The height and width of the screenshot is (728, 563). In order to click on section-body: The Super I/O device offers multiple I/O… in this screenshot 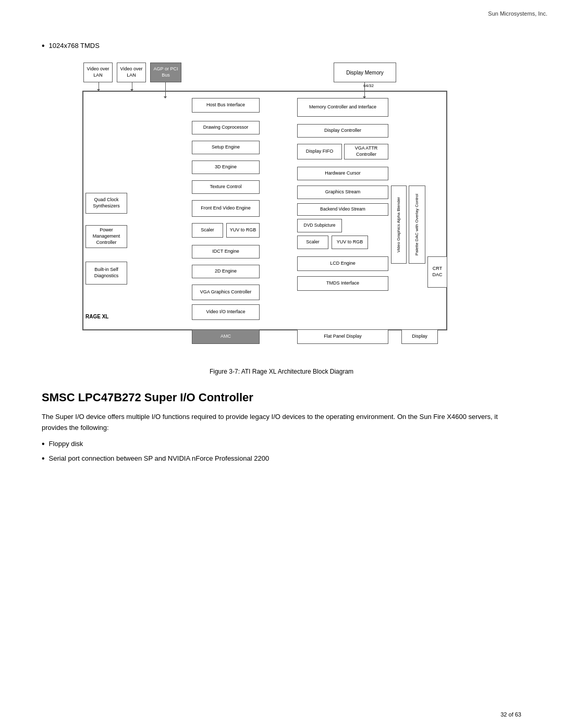, I will do `click(282, 423)`.